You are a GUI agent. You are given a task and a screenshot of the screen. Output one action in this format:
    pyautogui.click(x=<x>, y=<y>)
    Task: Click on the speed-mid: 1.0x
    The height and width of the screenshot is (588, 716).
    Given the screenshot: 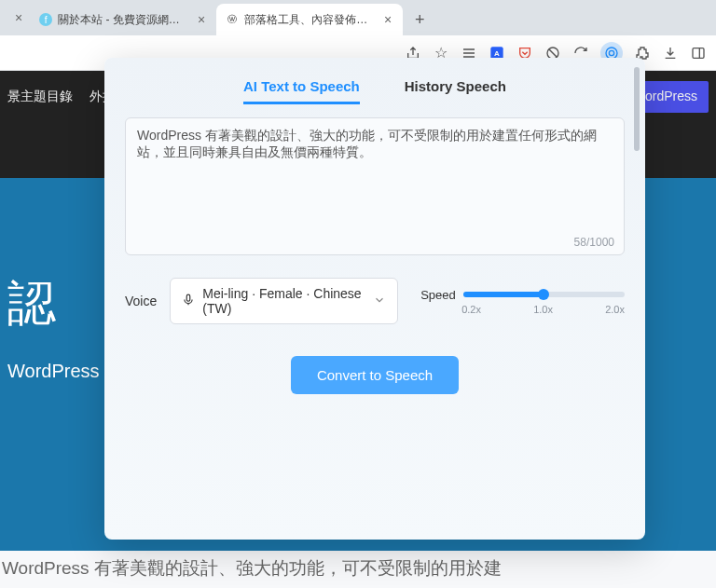 What is the action you would take?
    pyautogui.click(x=543, y=309)
    